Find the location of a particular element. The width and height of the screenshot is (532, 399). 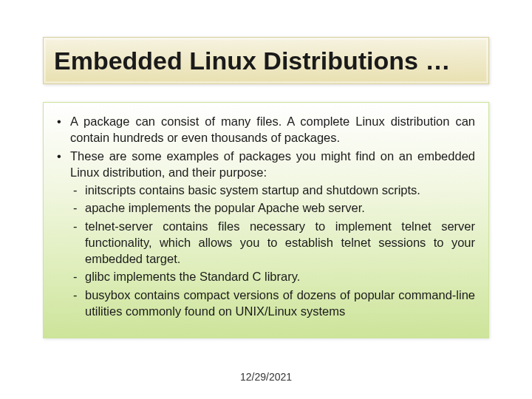

bullet-text: A package can consist of many files. A c… is located at coordinates (273, 130).